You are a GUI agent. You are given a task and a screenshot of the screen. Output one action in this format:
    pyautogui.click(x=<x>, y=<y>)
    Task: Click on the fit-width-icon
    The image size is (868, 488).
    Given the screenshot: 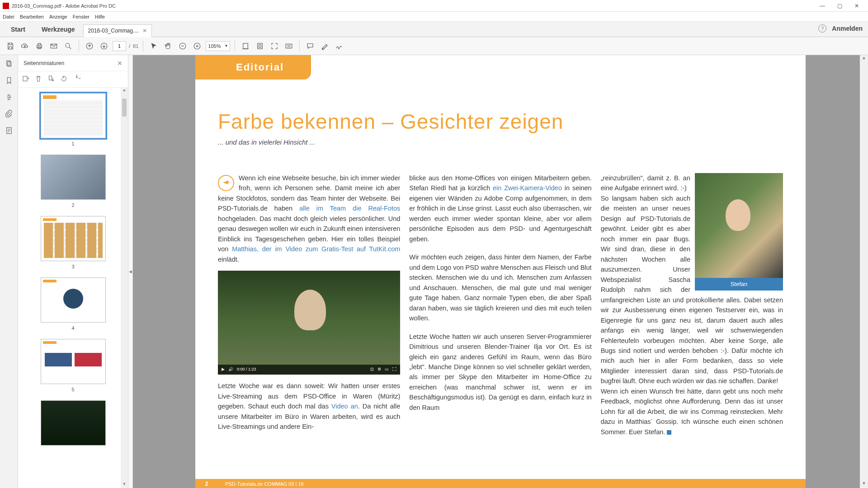 What is the action you would take?
    pyautogui.click(x=245, y=46)
    